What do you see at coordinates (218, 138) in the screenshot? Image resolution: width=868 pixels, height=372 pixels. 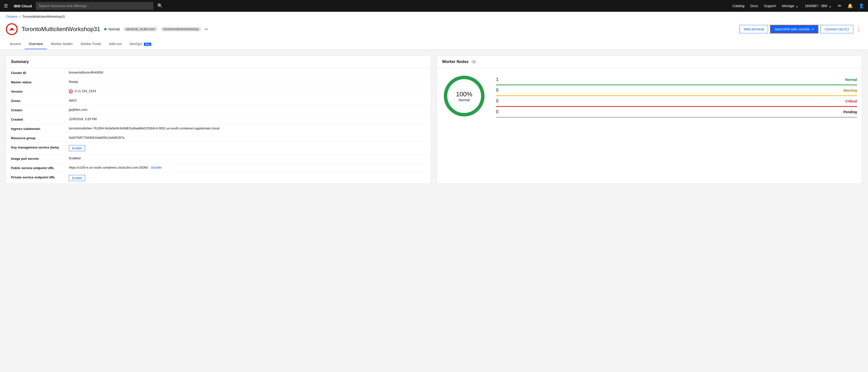 I see `summary-row-resource-group: Resource group 5eb57fd577b64b51beb832c2e…` at bounding box center [218, 138].